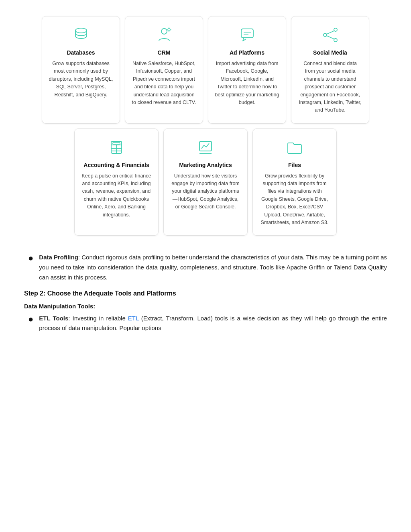 This screenshot has width=411, height=532. I want to click on marketing-analytics-body: Understand how site visitors engage by i…, so click(206, 192).